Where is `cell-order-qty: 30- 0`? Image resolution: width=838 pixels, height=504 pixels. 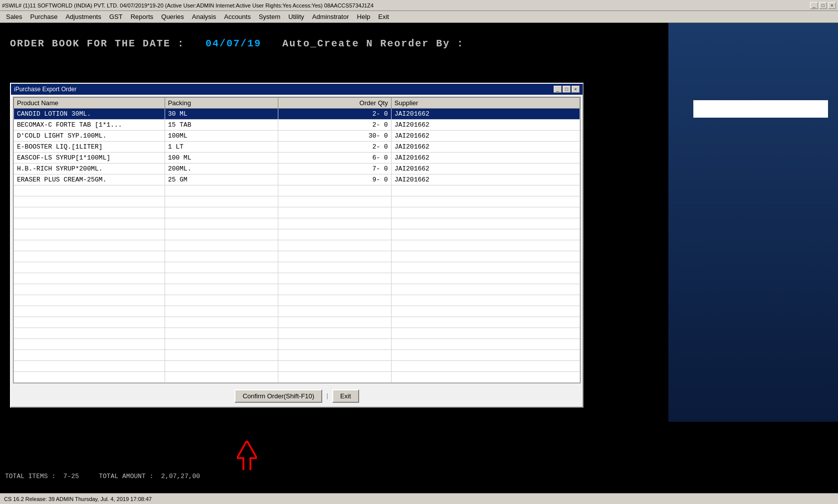 cell-order-qty: 30- 0 is located at coordinates (334, 136).